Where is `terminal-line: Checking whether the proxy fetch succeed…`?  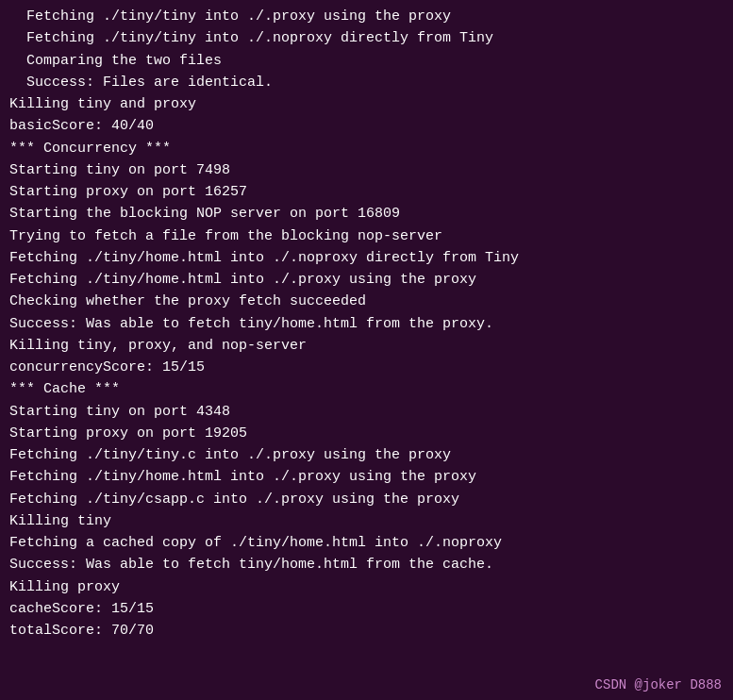 terminal-line: Checking whether the proxy fetch succeed… is located at coordinates (366, 302).